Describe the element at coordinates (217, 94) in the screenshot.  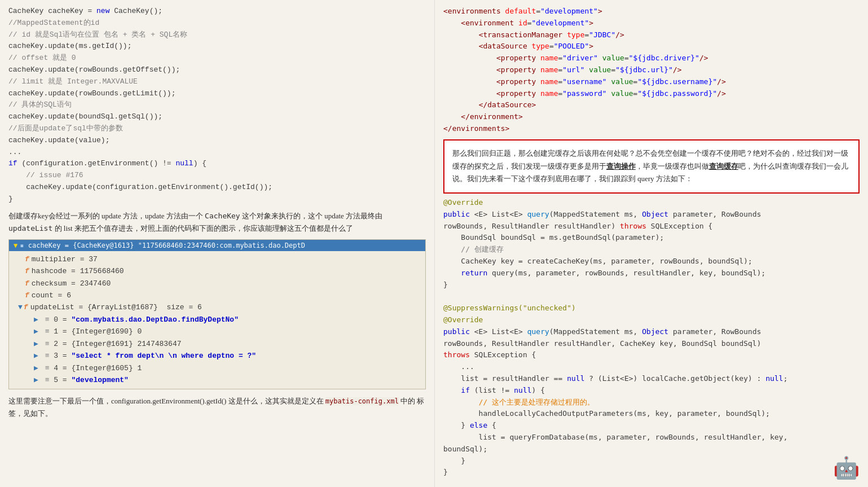
I see `code-line: cacheKey.update(rowBounds.getLimit());` at that location.